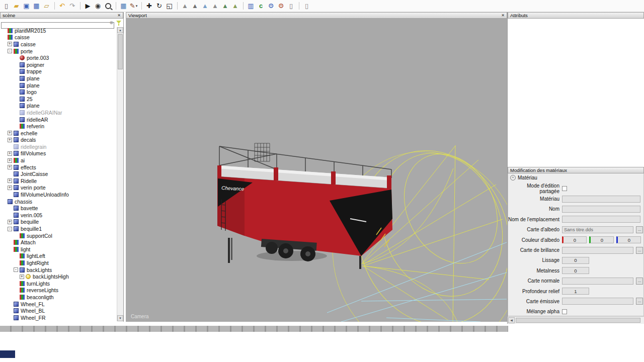  Describe the element at coordinates (58, 297) in the screenshot. I see `tree-item-beaconligth: beaconligth` at that location.